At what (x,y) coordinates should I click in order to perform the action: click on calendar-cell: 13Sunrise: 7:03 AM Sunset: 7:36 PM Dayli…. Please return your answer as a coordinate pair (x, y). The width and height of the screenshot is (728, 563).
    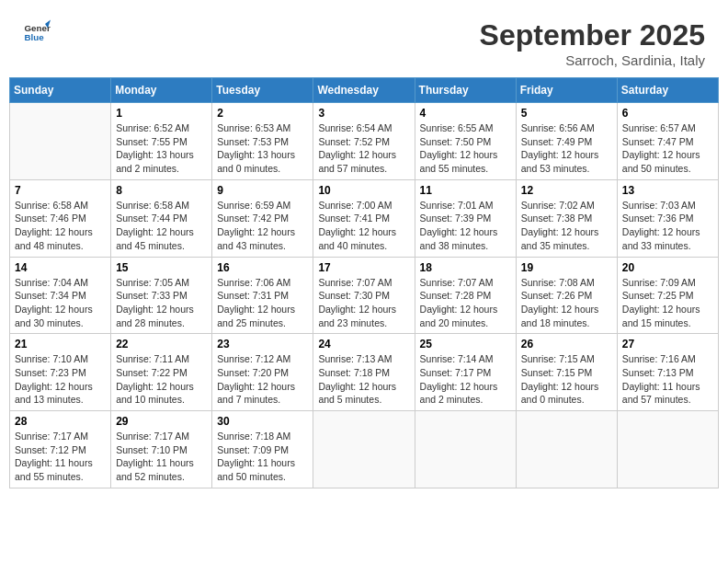
    Looking at the image, I should click on (667, 218).